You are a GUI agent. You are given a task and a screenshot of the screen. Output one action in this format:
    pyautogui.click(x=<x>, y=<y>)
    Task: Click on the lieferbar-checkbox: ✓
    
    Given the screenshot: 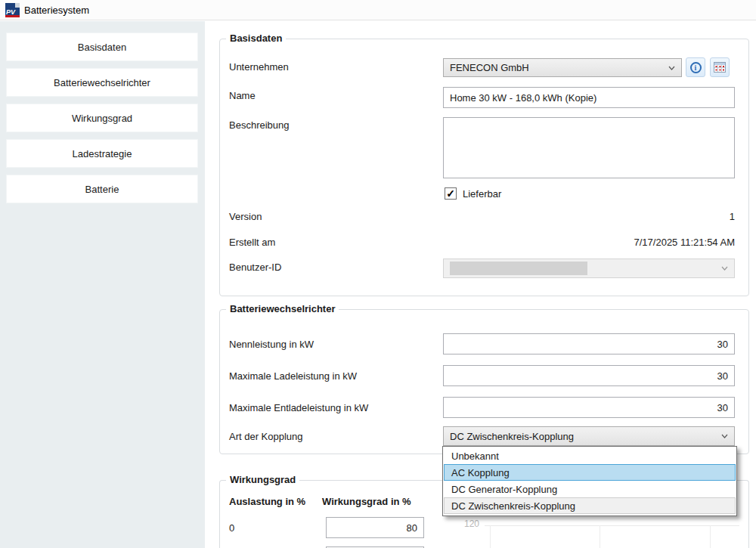 What is the action you would take?
    pyautogui.click(x=451, y=194)
    